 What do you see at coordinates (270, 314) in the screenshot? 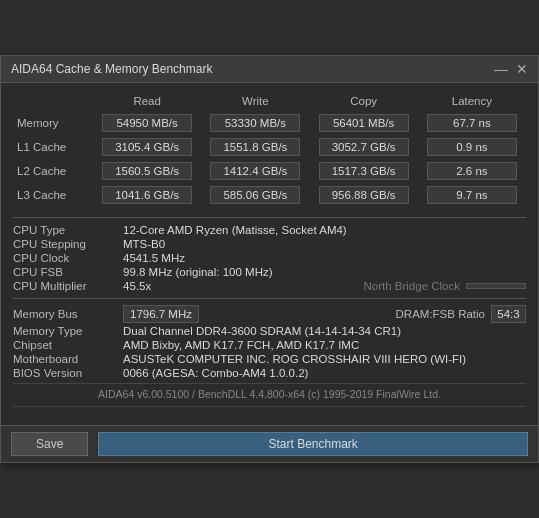
I see `mem-bus-row: Memory Bus 1796.7 MHz DRAM:FSB Ratio 54:…` at bounding box center [270, 314].